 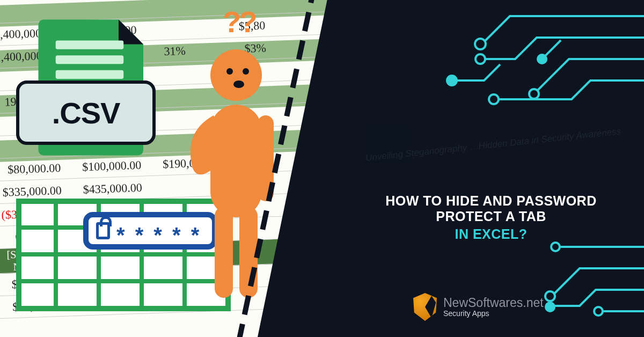 What do you see at coordinates (494, 313) in the screenshot?
I see `brand-tagline: Security Apps` at bounding box center [494, 313].